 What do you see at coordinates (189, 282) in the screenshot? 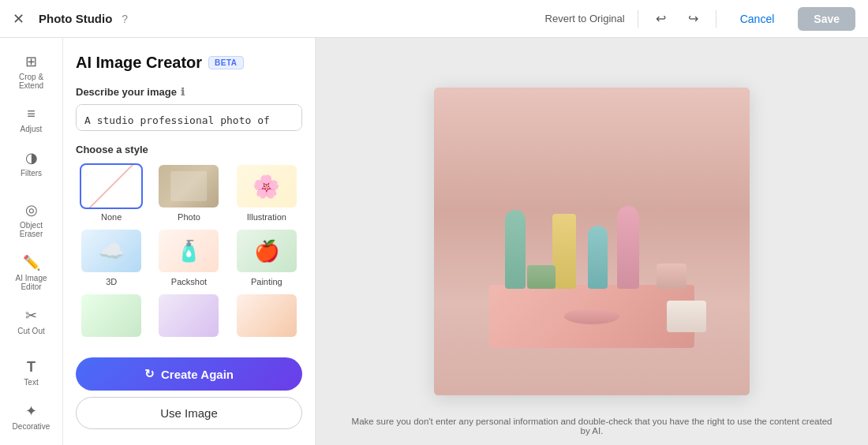
I see `style-name-packshot: Packshot` at bounding box center [189, 282].